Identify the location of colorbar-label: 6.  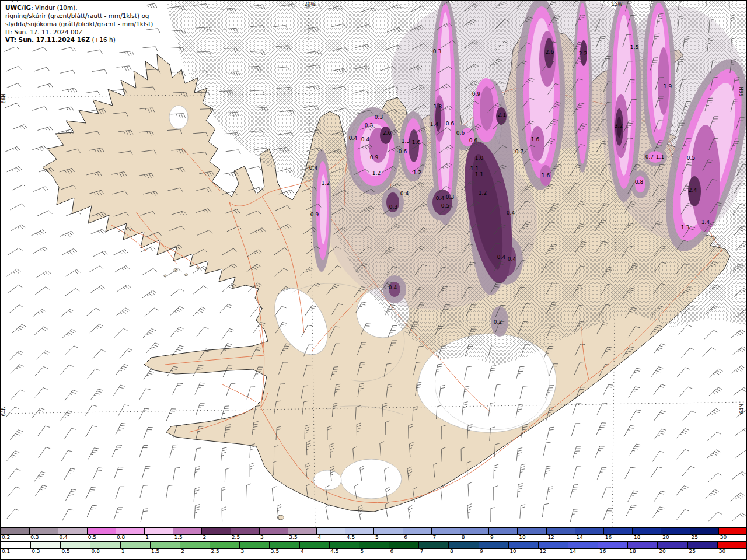
(406, 537).